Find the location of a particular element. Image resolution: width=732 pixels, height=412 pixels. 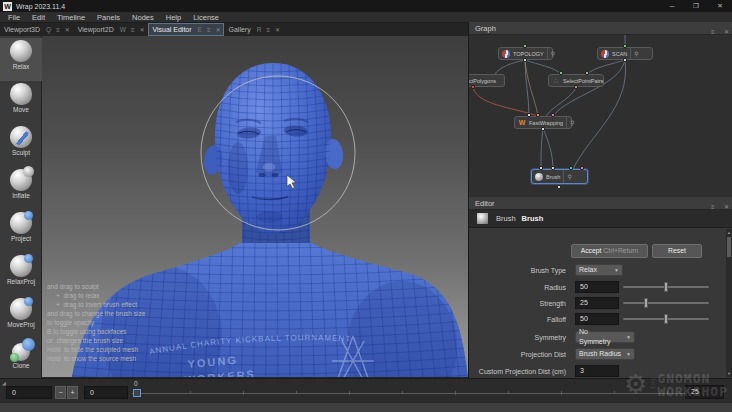

tab-gallery: Gallery R ≡ ✕ is located at coordinates (254, 30).